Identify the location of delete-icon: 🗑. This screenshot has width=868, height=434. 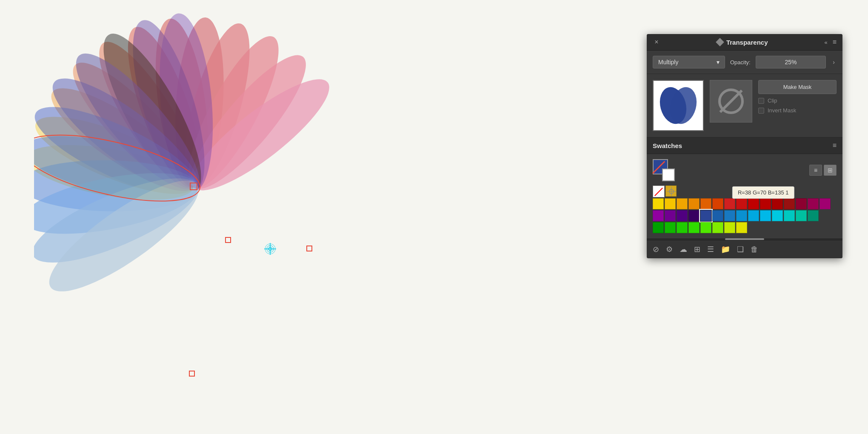
(754, 249).